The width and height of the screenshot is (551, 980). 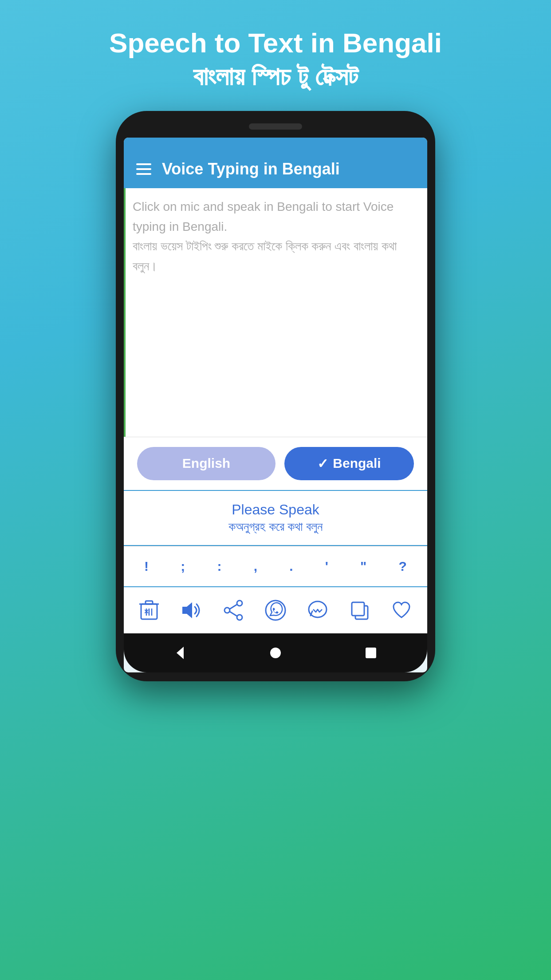 I want to click on delete-button: ✕, so click(x=149, y=610).